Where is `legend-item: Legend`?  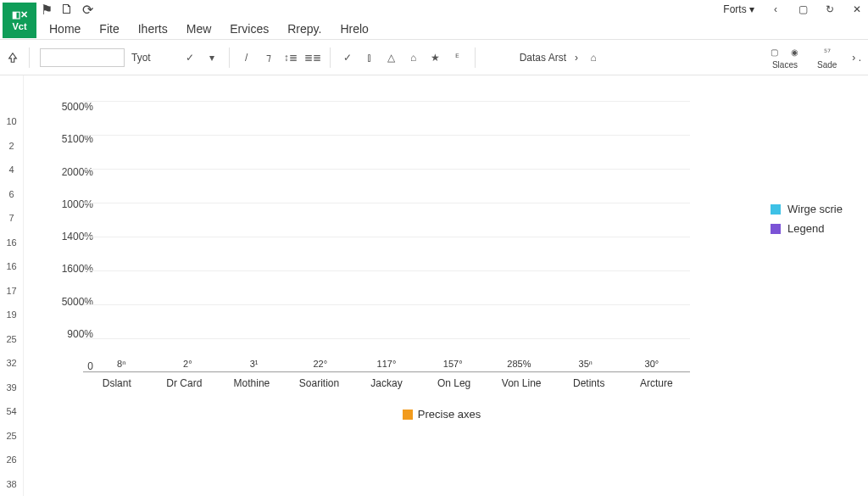
legend-item: Legend is located at coordinates (807, 229).